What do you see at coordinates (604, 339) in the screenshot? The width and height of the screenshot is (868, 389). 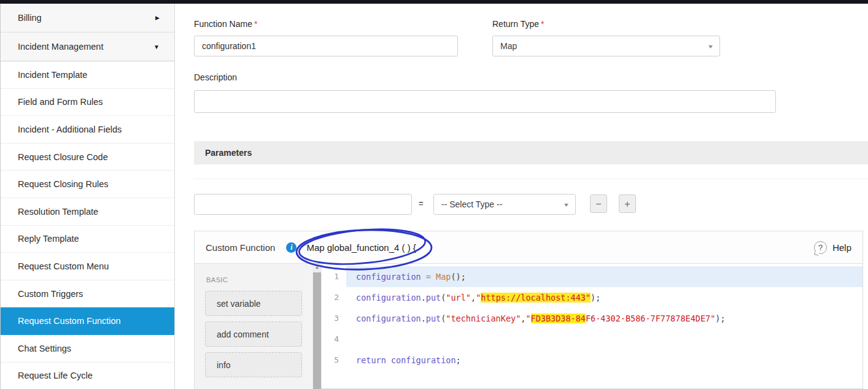 I see `code-text` at bounding box center [604, 339].